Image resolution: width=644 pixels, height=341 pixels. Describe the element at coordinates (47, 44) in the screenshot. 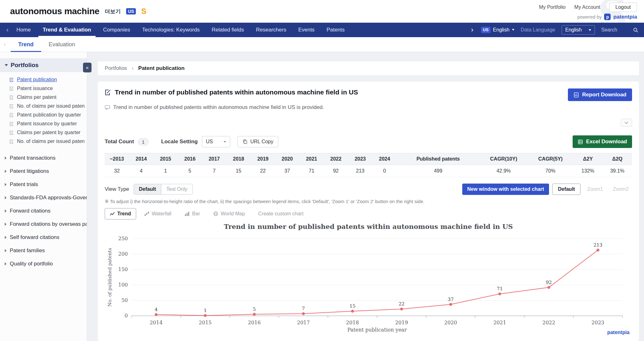

I see `subtabs: Trend Evaluation` at that location.